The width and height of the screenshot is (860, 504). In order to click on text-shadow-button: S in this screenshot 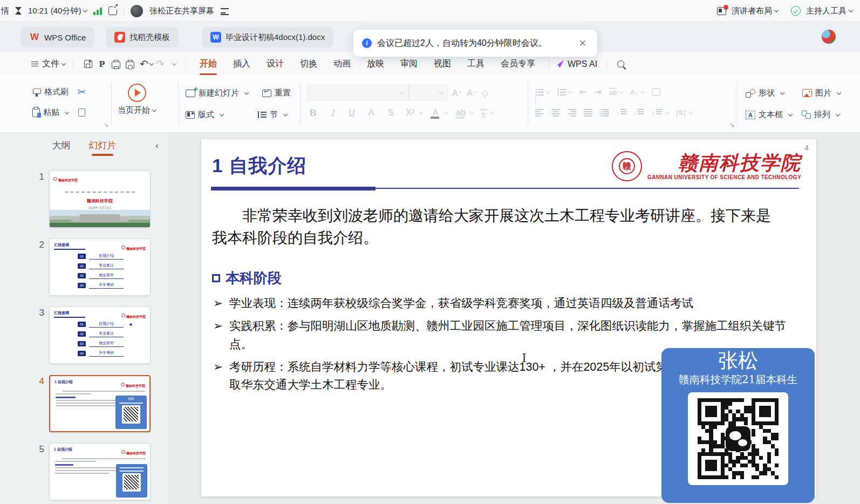, I will do `click(391, 113)`.